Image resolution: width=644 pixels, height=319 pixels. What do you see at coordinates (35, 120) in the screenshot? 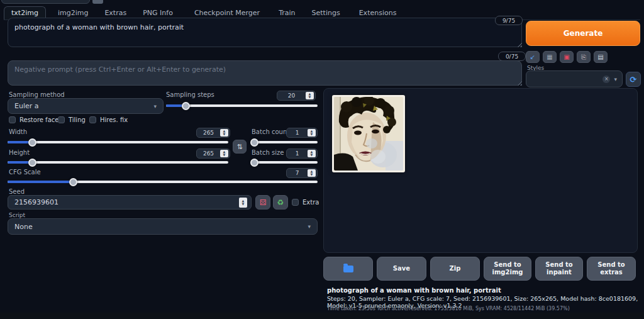
I see `restore-faces-checkbox: Restore faces` at bounding box center [35, 120].